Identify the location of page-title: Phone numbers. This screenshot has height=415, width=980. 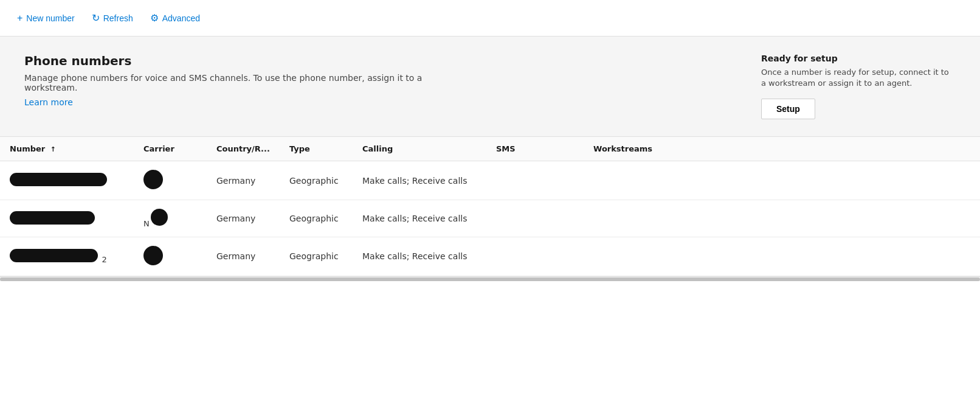
(237, 61).